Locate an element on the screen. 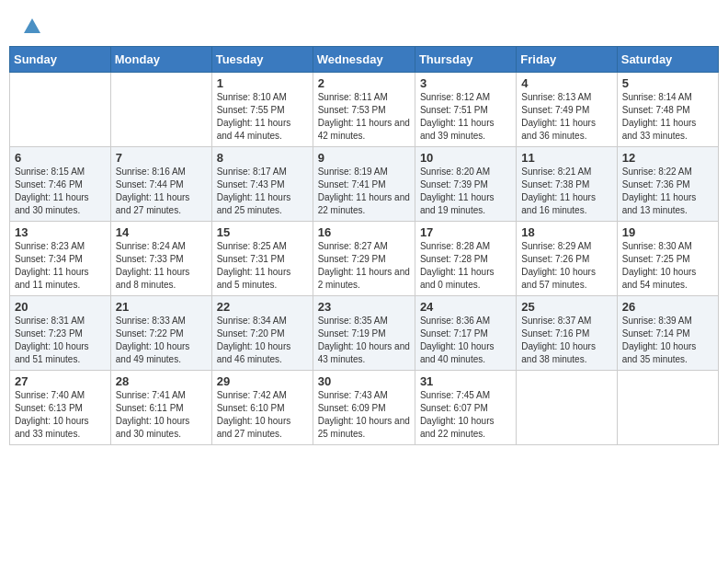  day-info: Sunrise: 8:17 AM Sunset: 7:43 PM Dayligh… is located at coordinates (263, 191).